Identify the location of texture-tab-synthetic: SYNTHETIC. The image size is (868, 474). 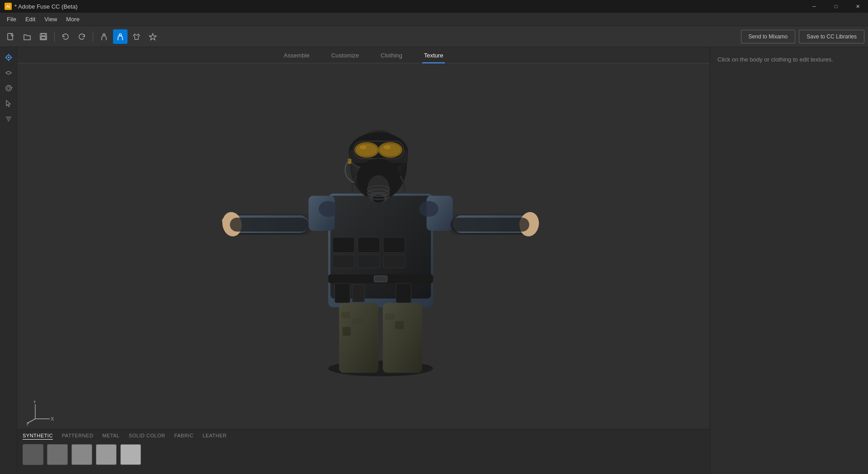
(38, 436).